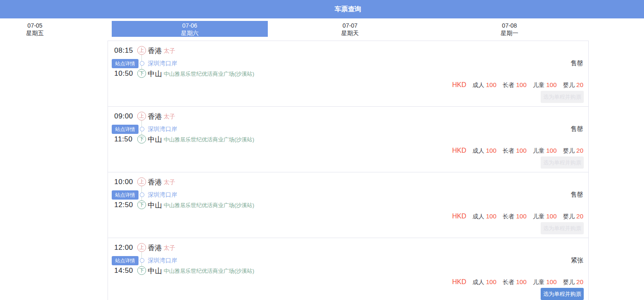 This screenshot has height=300, width=644. Describe the element at coordinates (350, 29) in the screenshot. I see `date-tab: 07-07 星期天` at that location.